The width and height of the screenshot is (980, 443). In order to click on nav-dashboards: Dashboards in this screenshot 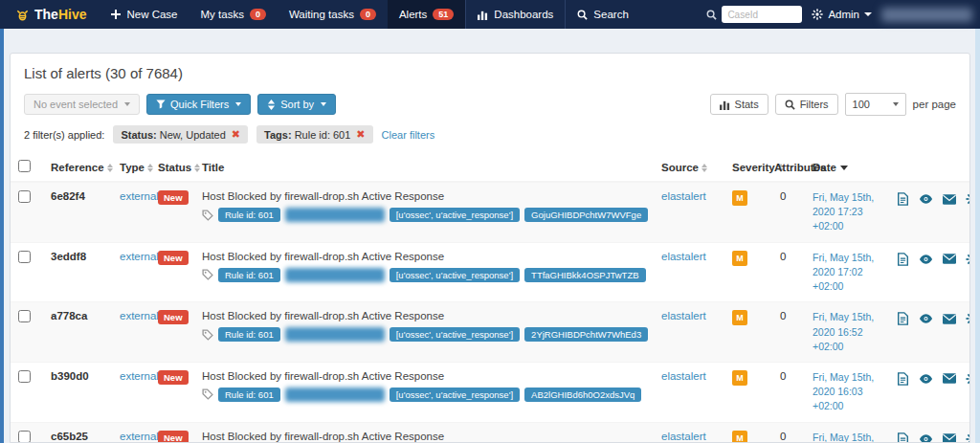, I will do `click(515, 14)`.